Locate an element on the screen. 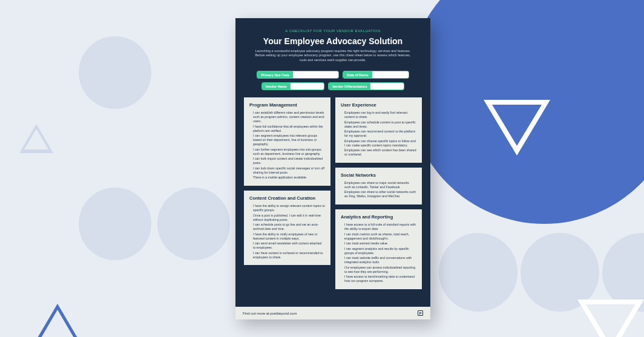  card-heading: Program Management is located at coordinates (287, 105).